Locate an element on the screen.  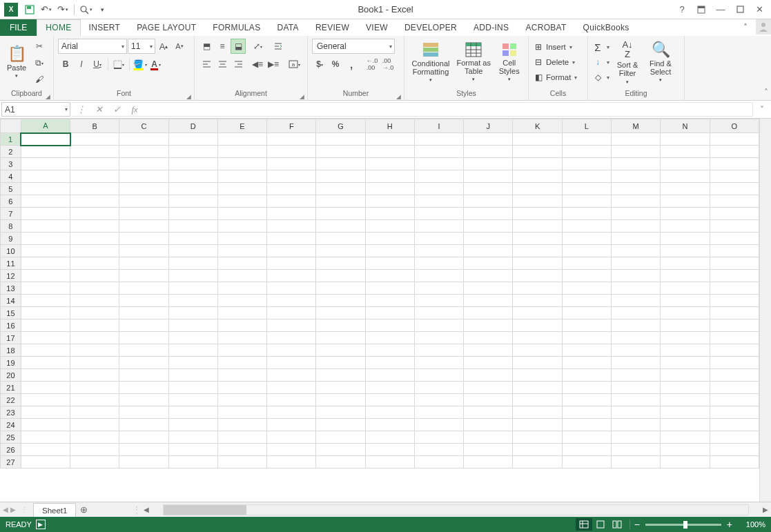
sheet-nav-next: ▶ is located at coordinates (13, 509).